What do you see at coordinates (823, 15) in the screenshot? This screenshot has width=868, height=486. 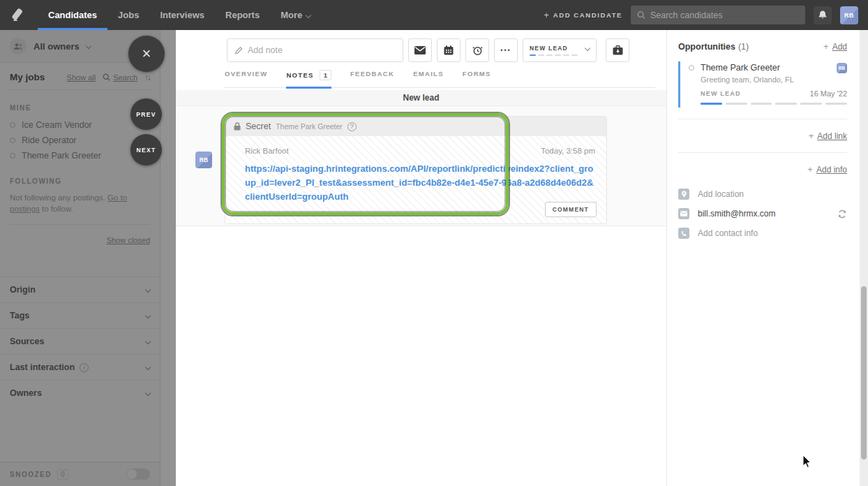 I see `bell-icon` at bounding box center [823, 15].